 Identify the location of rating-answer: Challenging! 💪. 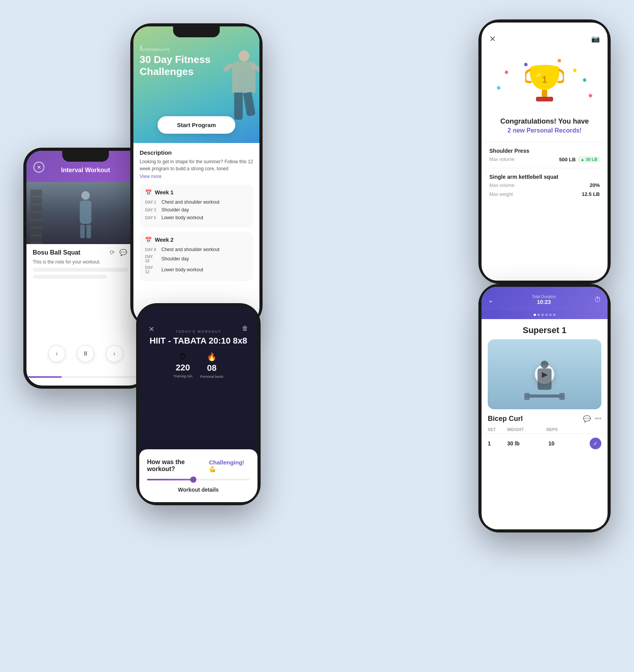
(229, 466).